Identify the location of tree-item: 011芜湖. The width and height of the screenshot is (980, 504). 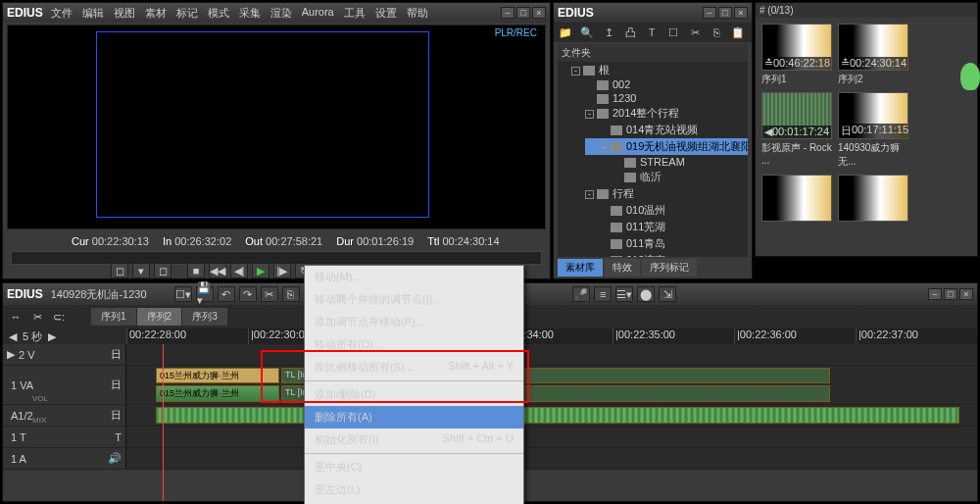
(666, 227).